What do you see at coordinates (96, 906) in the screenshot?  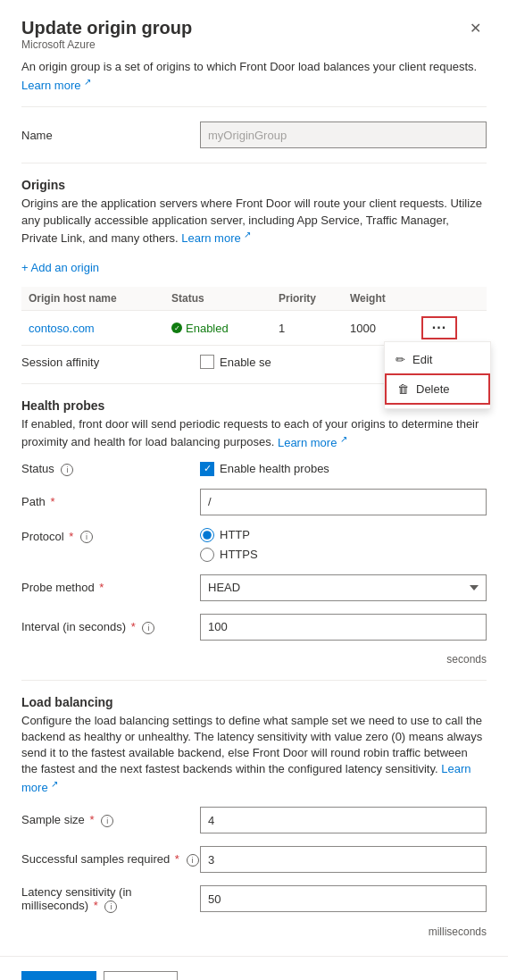 I see `latency-required: *` at bounding box center [96, 906].